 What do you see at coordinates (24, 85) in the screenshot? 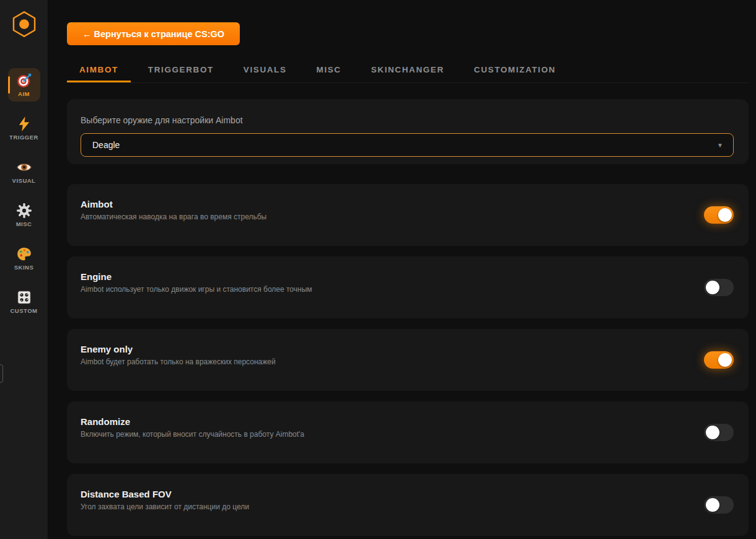
I see `sidebar-item-aim: AIM` at bounding box center [24, 85].